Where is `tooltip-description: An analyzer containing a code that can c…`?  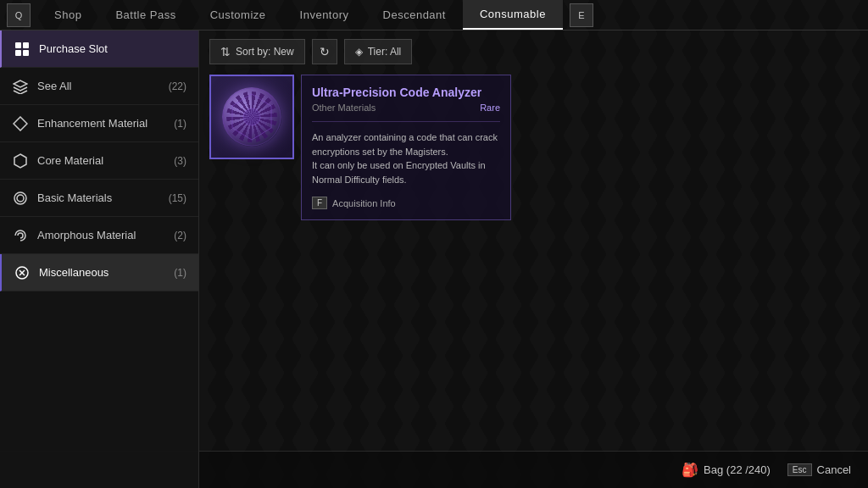 tooltip-description: An analyzer containing a code that can c… is located at coordinates (406, 158).